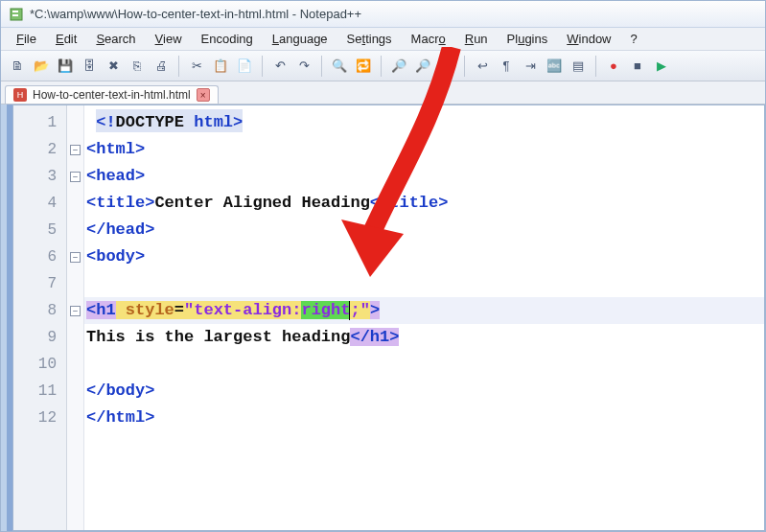  Describe the element at coordinates (280, 66) in the screenshot. I see `undo-button: ↶` at that location.